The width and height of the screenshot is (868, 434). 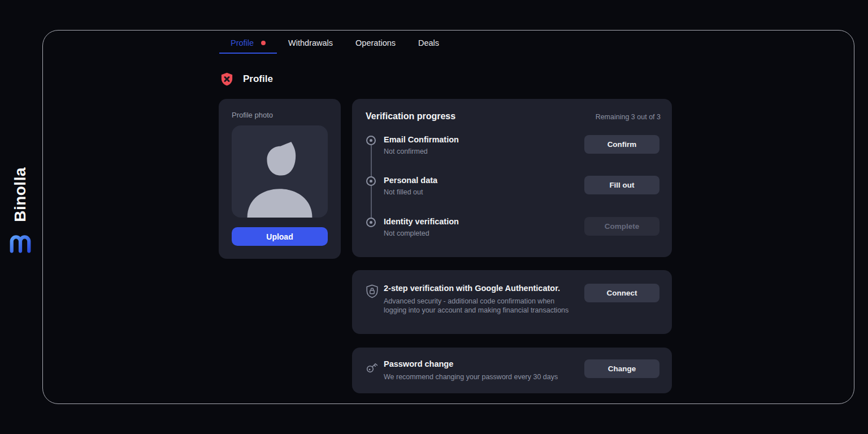 What do you see at coordinates (484, 192) in the screenshot?
I see `step-status: Not filled out` at bounding box center [484, 192].